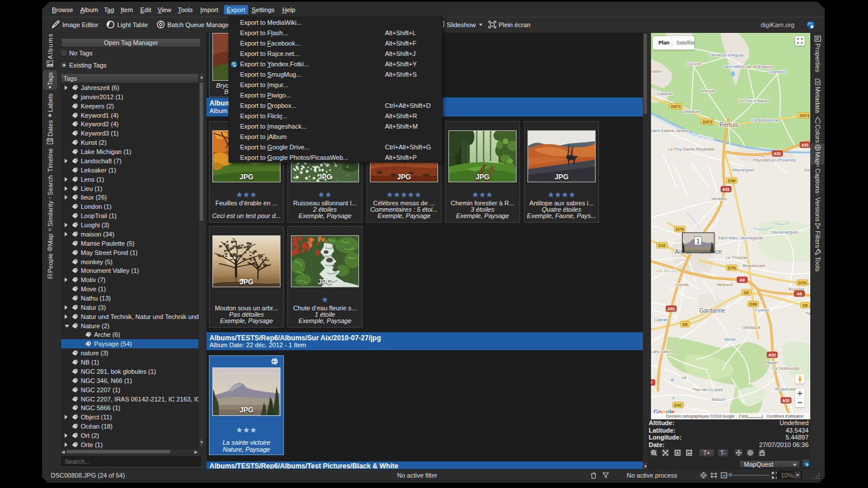  What do you see at coordinates (737, 257) in the screenshot?
I see `svg-text: Le Tholonet` at bounding box center [737, 257].